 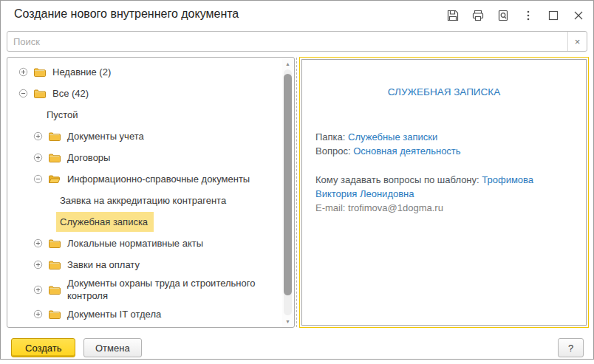 What do you see at coordinates (452, 15) in the screenshot?
I see `save-icon` at bounding box center [452, 15].